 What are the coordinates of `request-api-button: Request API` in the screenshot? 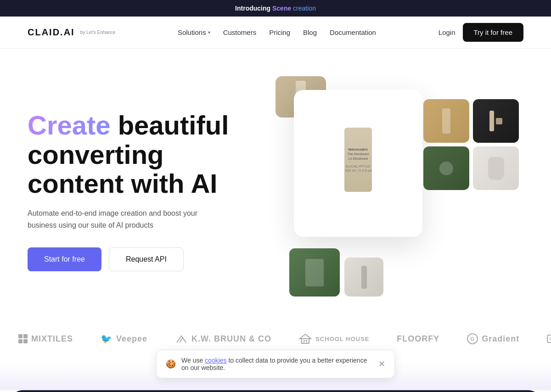 It's located at (146, 259).